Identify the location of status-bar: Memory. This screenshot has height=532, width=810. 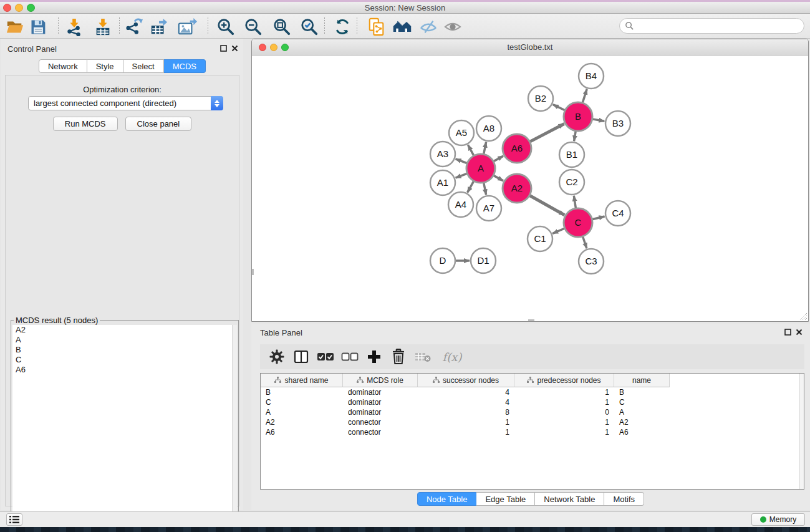
(405, 519).